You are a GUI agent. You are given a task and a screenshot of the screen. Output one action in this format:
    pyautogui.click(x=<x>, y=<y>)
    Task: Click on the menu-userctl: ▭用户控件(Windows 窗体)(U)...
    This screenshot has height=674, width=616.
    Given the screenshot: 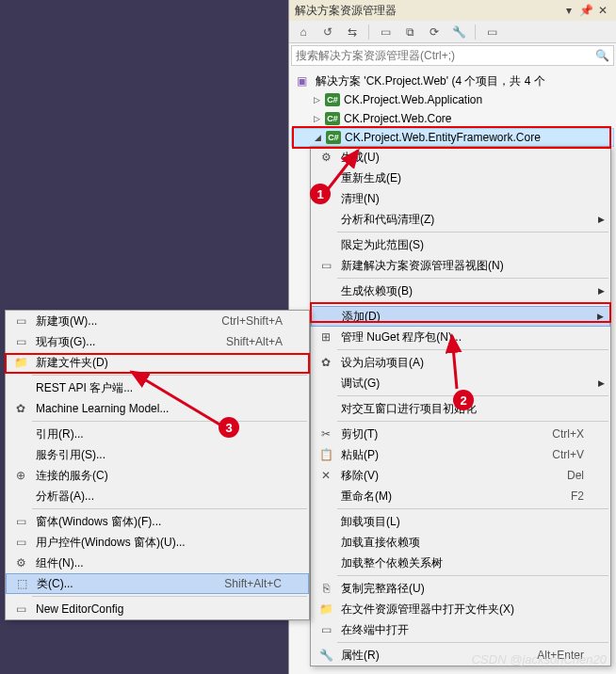 What is the action you would take?
    pyautogui.click(x=157, y=542)
    